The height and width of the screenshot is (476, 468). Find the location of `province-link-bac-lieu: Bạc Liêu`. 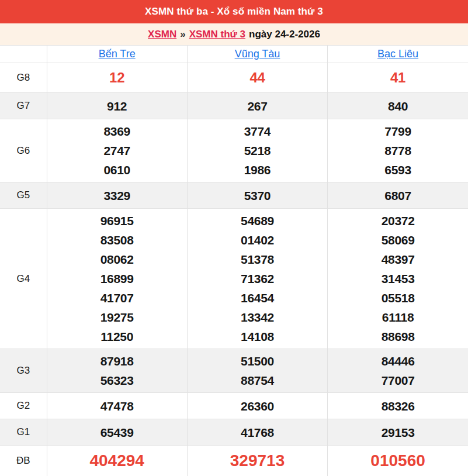

province-link-bac-lieu: Bạc Liêu is located at coordinates (398, 54).